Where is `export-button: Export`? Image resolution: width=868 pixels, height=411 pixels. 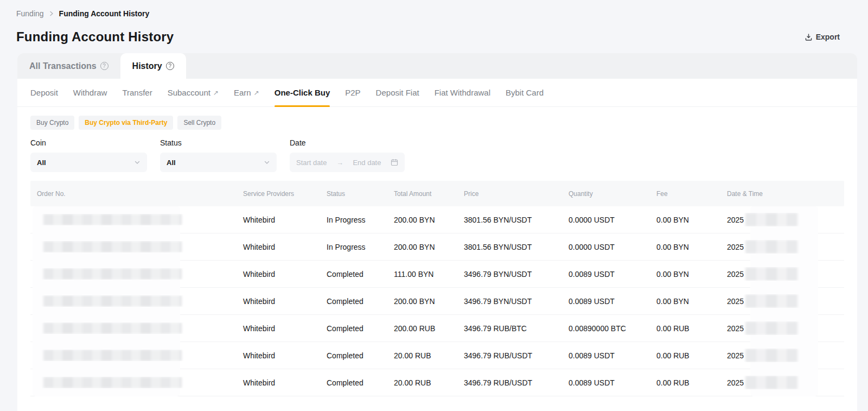
export-button: Export is located at coordinates (822, 37).